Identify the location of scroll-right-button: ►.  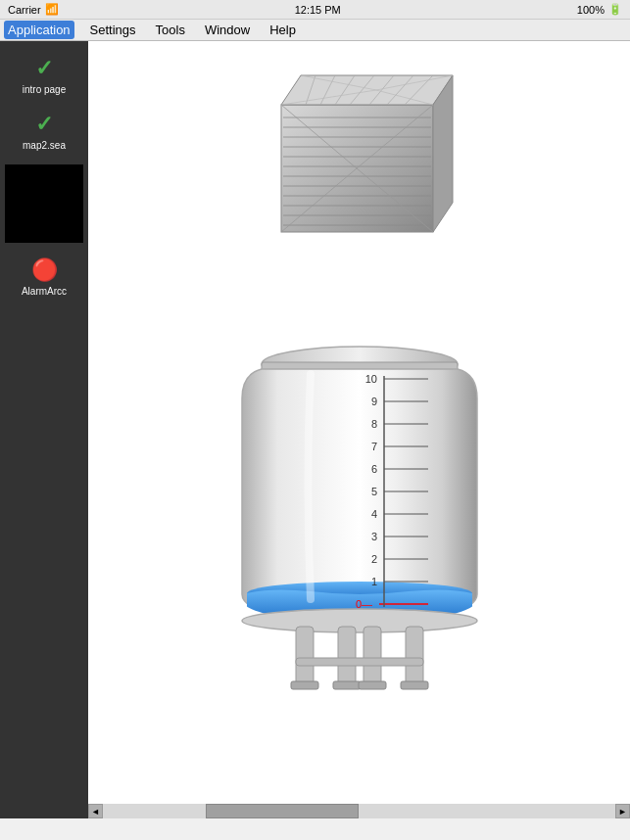
(623, 811).